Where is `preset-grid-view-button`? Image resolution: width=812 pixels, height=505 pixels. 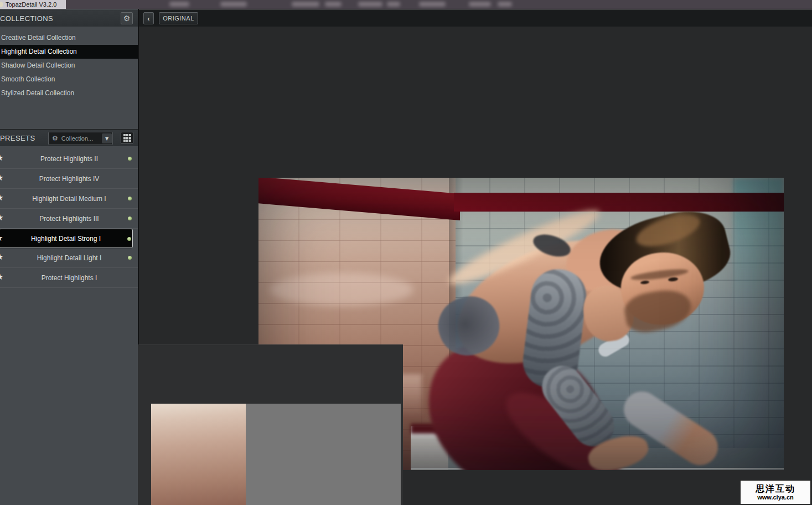 preset-grid-view-button is located at coordinates (127, 138).